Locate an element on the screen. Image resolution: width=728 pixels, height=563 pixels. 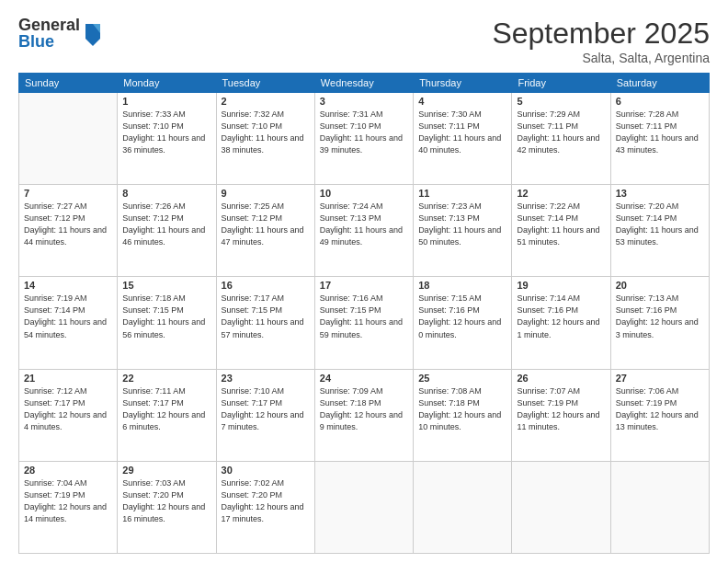
day-number: 26 is located at coordinates (561, 378).